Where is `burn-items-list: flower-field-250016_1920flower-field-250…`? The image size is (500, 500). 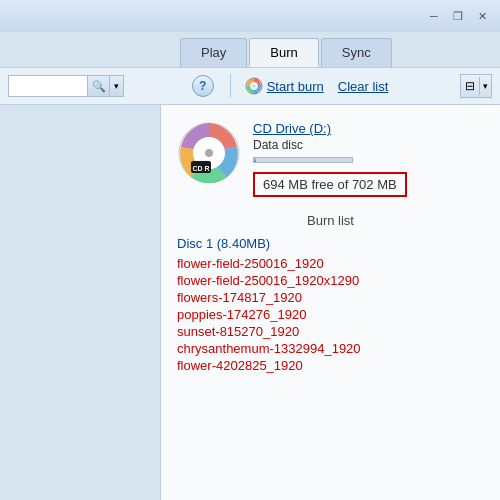
burn-items-list: flower-field-250016_1920flower-field-250… is located at coordinates (330, 314).